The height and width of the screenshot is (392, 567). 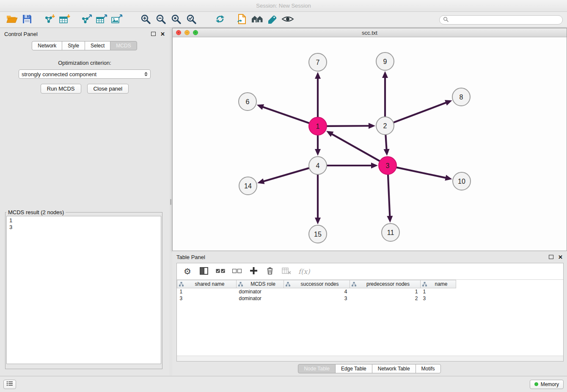 What do you see at coordinates (318, 234) in the screenshot?
I see `graph-node-15: 15` at bounding box center [318, 234].